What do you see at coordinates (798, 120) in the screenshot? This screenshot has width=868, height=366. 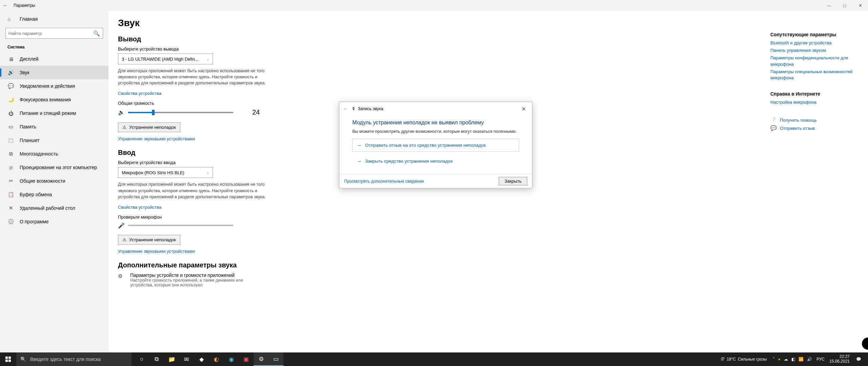 I see `get-help-label: Получить помощь` at bounding box center [798, 120].